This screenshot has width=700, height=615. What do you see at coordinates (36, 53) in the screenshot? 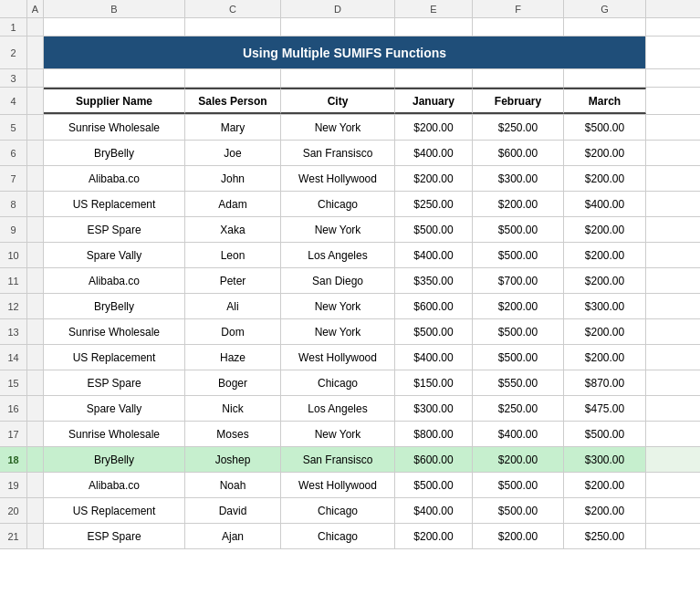
I see `cell-a2` at bounding box center [36, 53].